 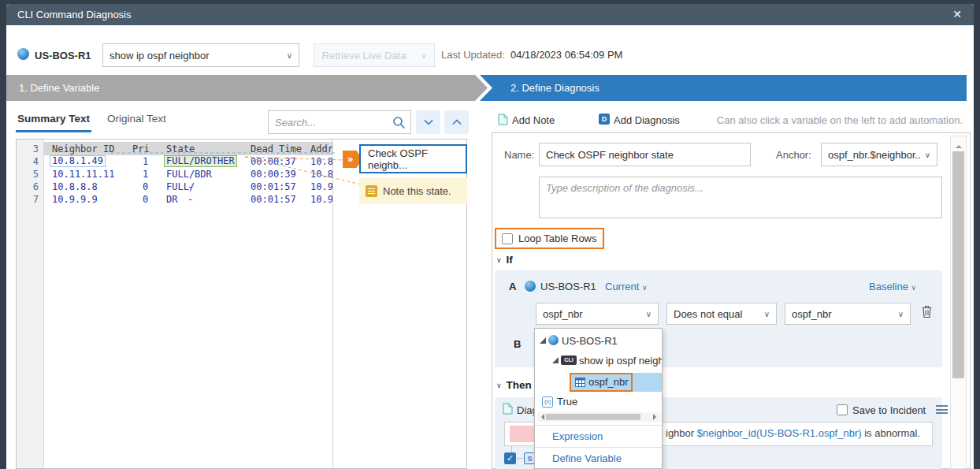 What do you see at coordinates (457, 122) in the screenshot?
I see `find-previous-button` at bounding box center [457, 122].